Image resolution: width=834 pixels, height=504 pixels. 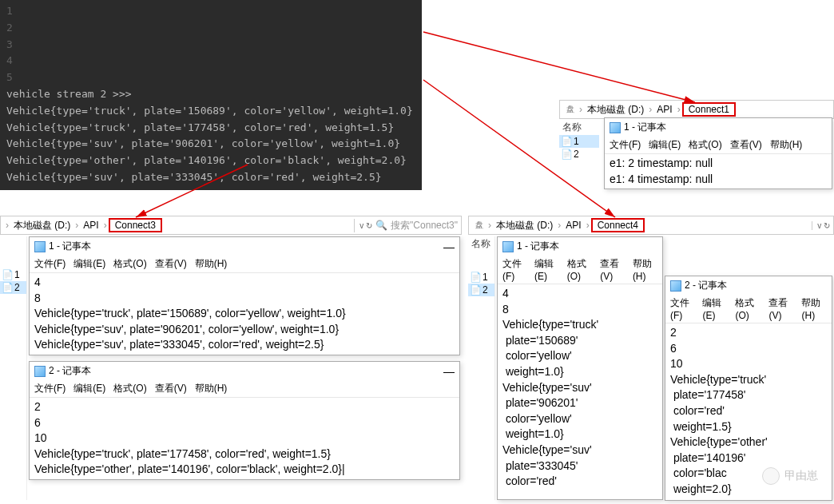 What do you see at coordinates (244, 420) in the screenshot?
I see `notepad-window-connect3-2: 2 - 记事本 — 文件(F) 编辑(E) 格式(O) 查看(V) 帮助(H) …` at bounding box center [244, 420].